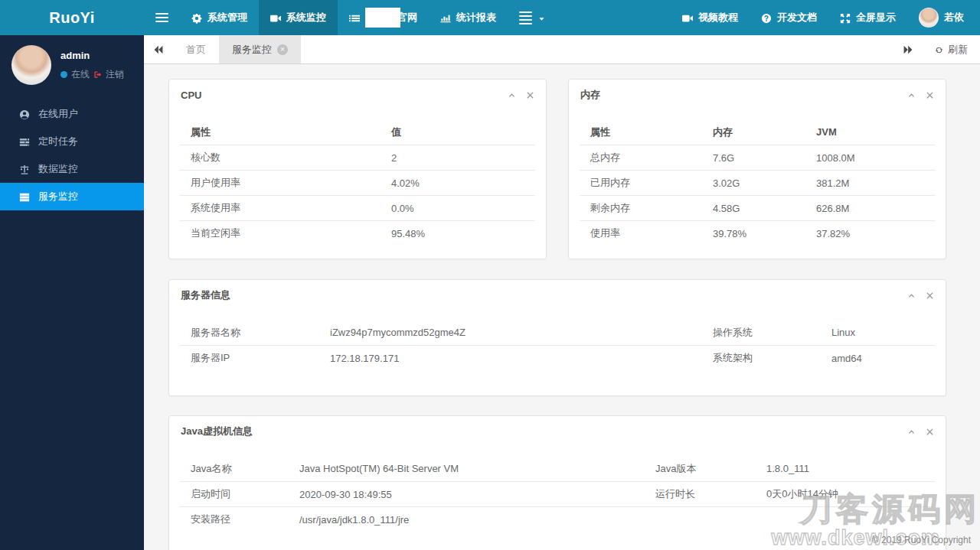 This screenshot has width=980, height=550. What do you see at coordinates (542, 18) in the screenshot?
I see `caret-down-icon` at bounding box center [542, 18].